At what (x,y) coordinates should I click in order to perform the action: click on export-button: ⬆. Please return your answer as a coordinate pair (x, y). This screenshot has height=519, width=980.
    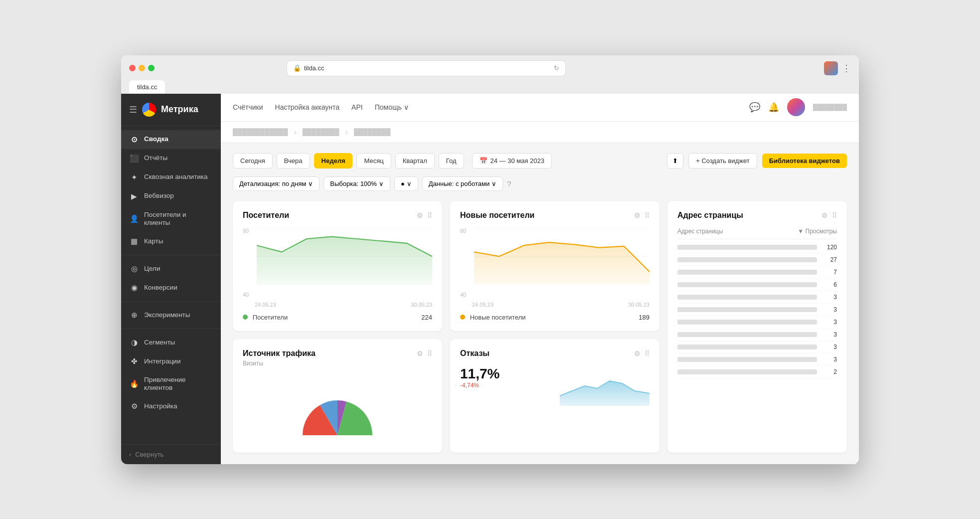
    Looking at the image, I should click on (675, 161).